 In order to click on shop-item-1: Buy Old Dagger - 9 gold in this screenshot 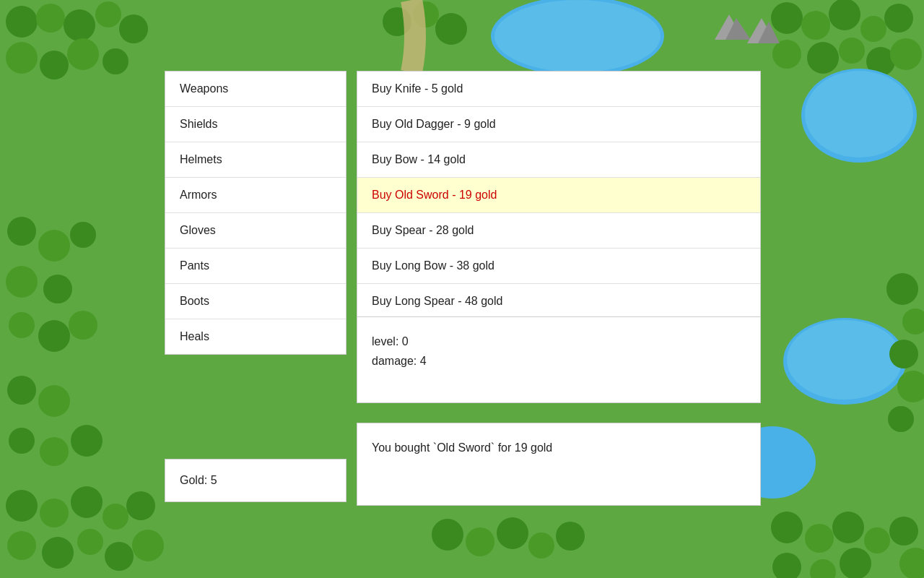, I will do `click(559, 124)`.